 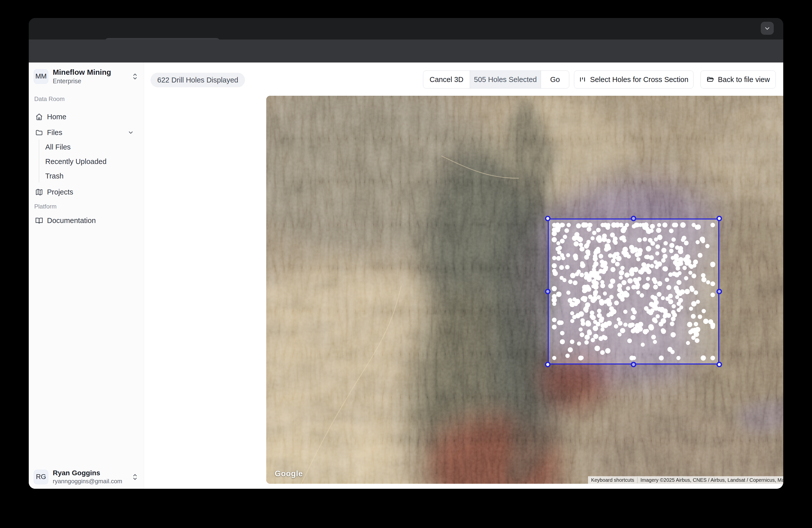 I want to click on folder-open-icon, so click(x=710, y=79).